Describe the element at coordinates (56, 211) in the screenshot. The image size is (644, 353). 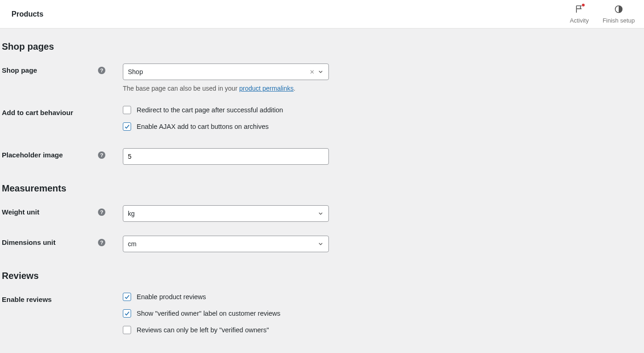
I see `label-col: Weight unit ?` at that location.